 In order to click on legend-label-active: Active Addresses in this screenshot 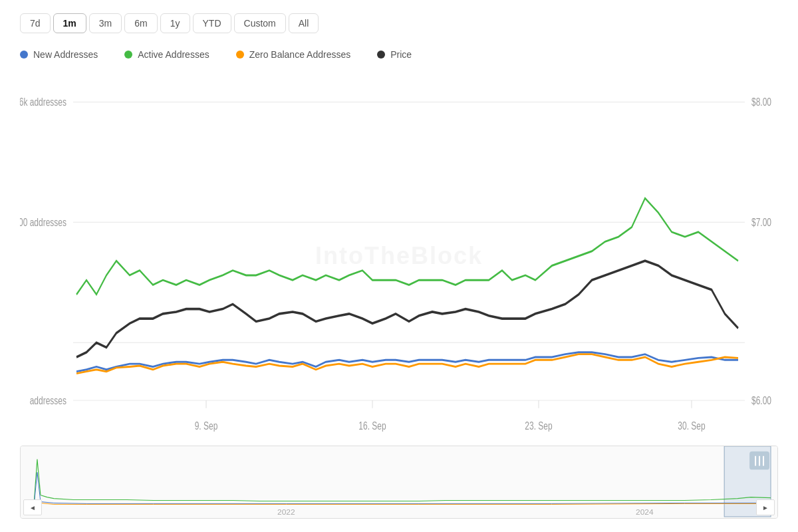, I will do `click(173, 55)`.